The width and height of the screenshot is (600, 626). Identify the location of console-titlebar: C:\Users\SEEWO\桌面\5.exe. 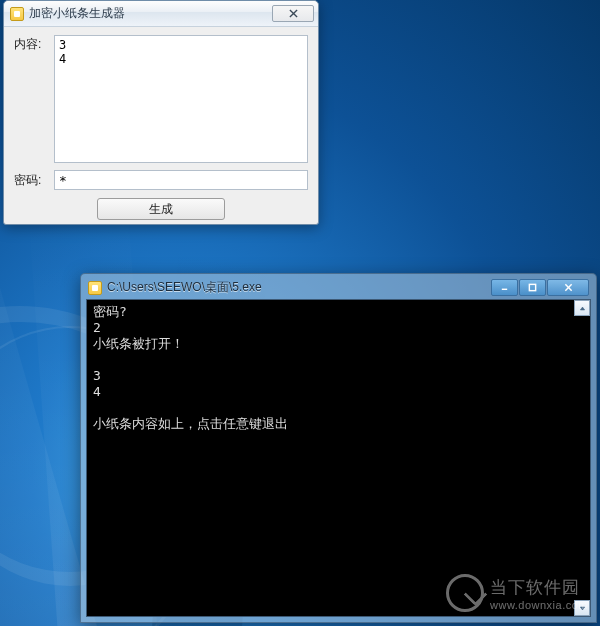
(338, 289).